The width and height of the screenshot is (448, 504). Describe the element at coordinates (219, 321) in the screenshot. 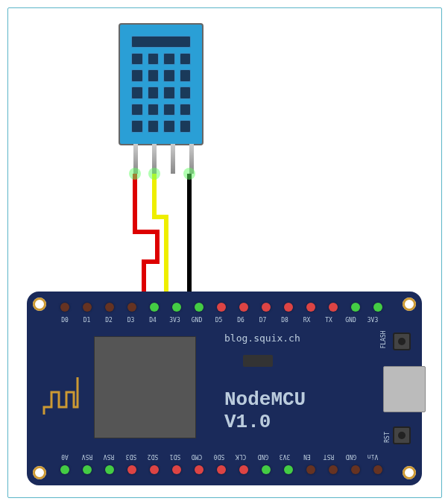

I see `top-pin-labels: D0D1D2D3D43V3GNDD5D6D7D8RXTXGND3V3` at that location.